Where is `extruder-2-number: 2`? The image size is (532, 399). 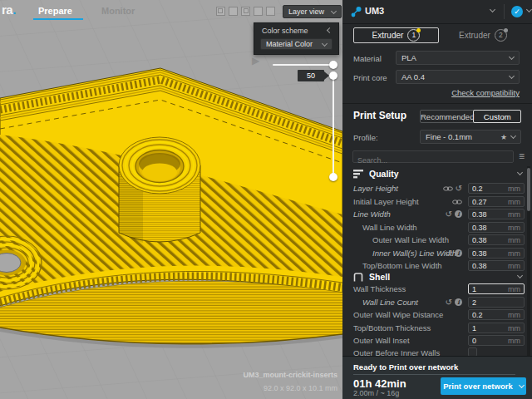
extruder-2-number: 2 is located at coordinates (500, 35).